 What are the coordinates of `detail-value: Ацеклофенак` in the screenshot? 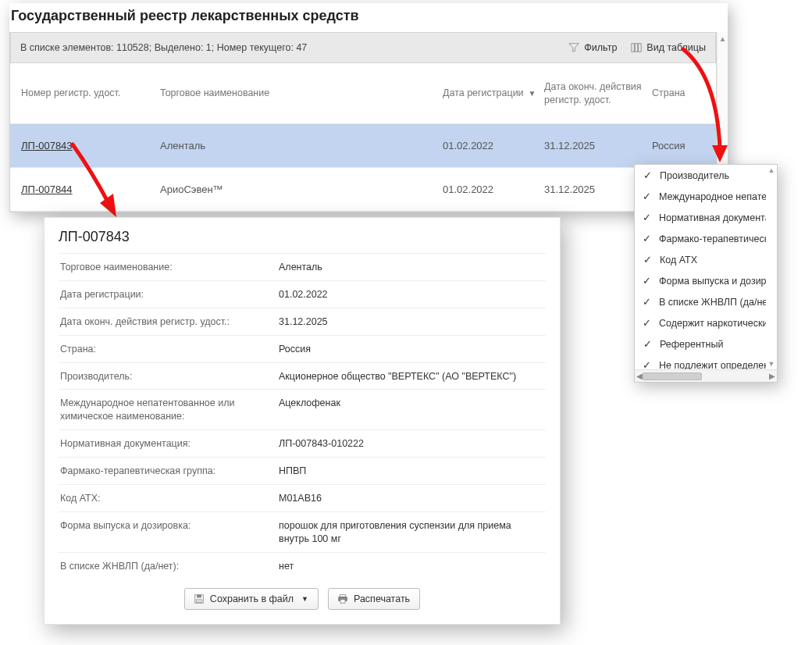 It's located at (411, 410).